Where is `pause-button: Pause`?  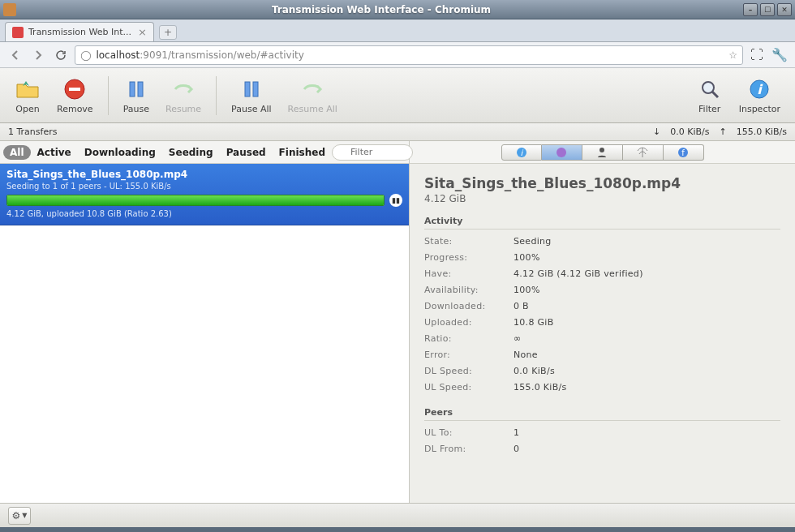 pause-button: Pause is located at coordinates (136, 96).